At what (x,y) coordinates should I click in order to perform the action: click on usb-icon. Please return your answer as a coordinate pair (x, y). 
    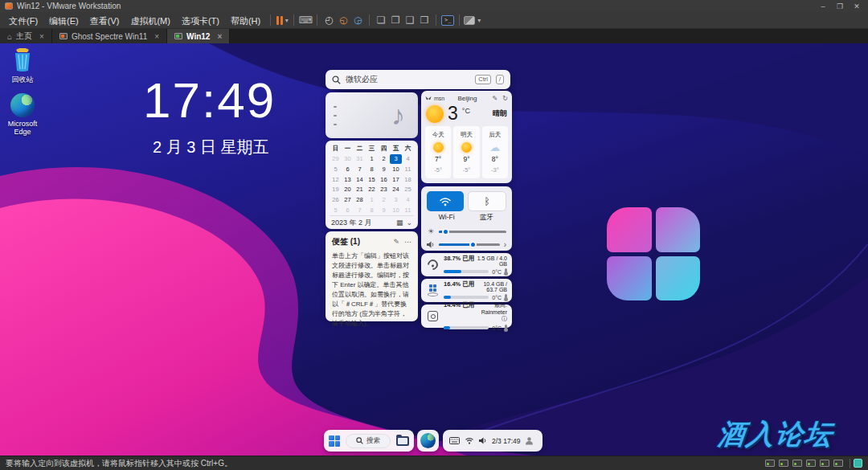
    Looking at the image, I should click on (838, 463).